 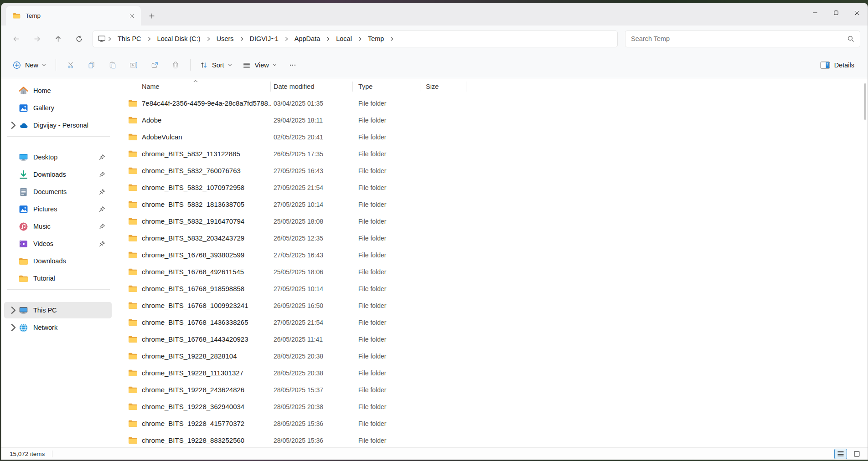 What do you see at coordinates (837, 65) in the screenshot?
I see `details-button: Details` at bounding box center [837, 65].